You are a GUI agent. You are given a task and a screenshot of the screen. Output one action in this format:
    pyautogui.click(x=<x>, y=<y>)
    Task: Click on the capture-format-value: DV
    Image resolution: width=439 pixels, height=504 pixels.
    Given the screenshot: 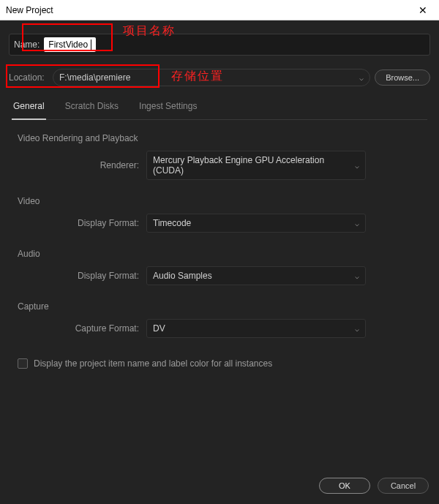 What is the action you would take?
    pyautogui.click(x=160, y=328)
    